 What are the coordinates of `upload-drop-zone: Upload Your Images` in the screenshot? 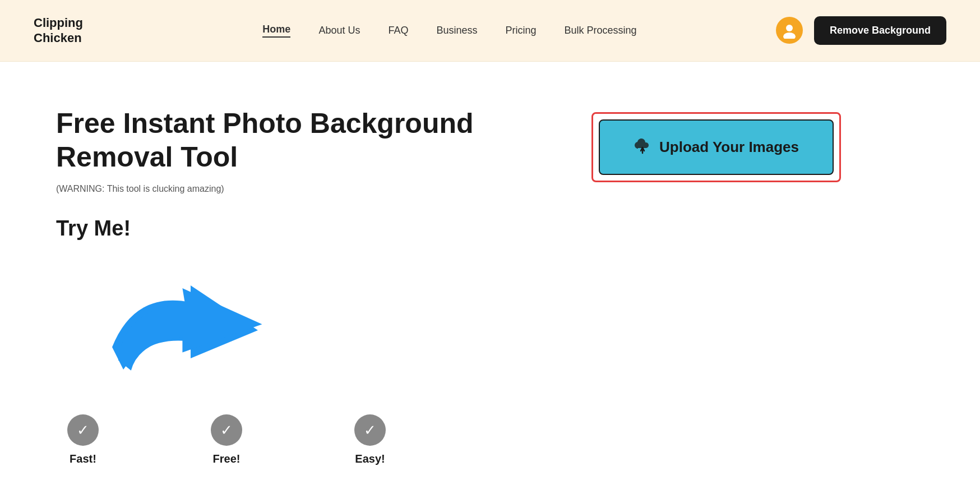 It's located at (716, 147).